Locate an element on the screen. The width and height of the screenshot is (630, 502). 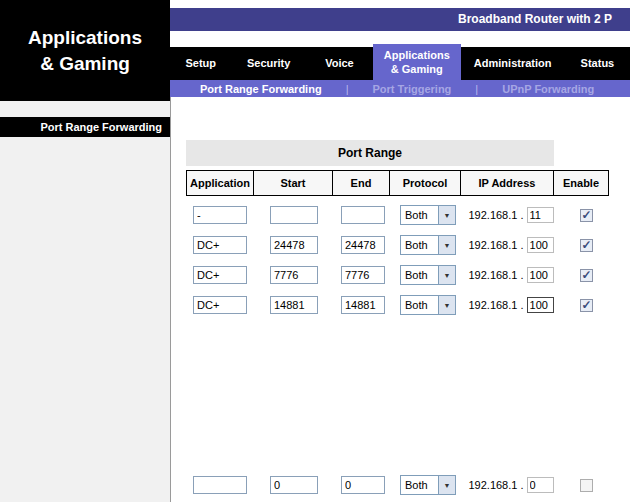
col-protocol: Protocol is located at coordinates (425, 183).